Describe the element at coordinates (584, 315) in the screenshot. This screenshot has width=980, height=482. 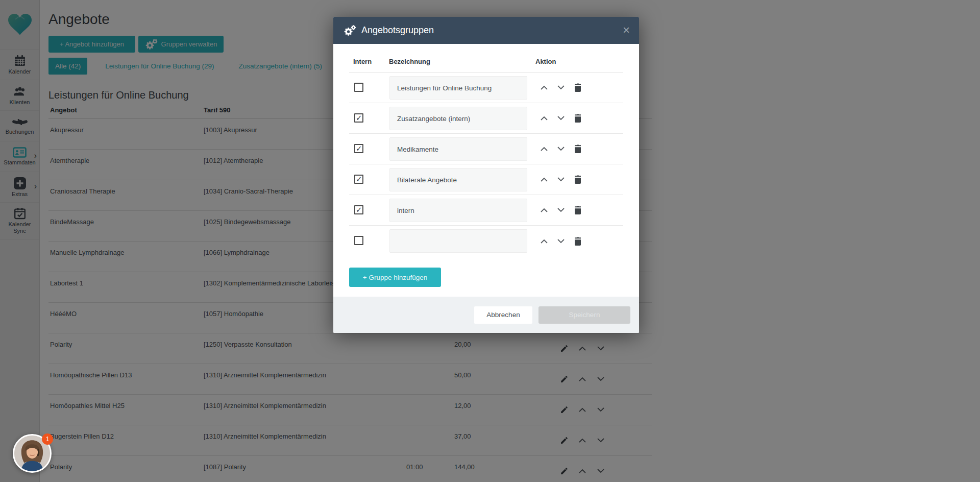
I see `save-button: Speichern` at that location.